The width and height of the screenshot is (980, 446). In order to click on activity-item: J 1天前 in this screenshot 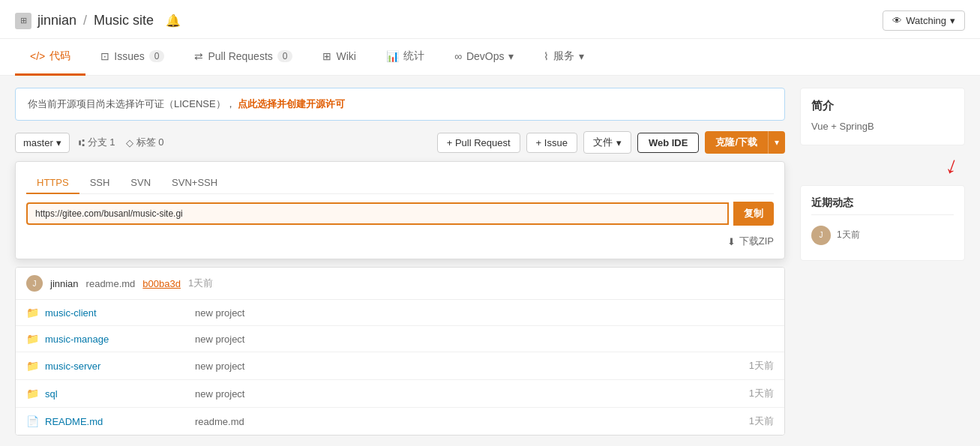, I will do `click(883, 235)`.